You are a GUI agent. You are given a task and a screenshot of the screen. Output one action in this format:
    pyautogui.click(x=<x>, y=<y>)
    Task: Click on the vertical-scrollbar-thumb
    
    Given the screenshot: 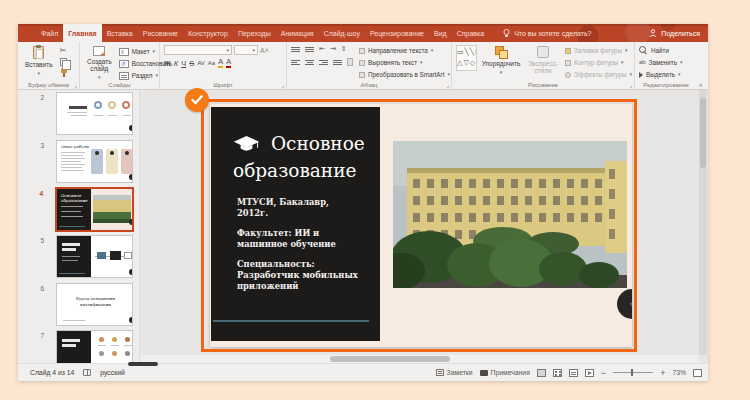 What is the action you would take?
    pyautogui.click(x=703, y=133)
    